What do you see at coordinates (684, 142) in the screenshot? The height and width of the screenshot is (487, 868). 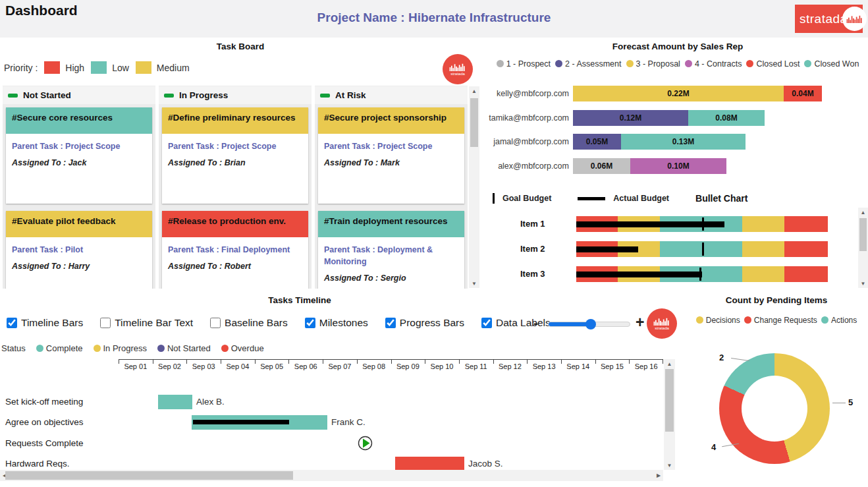 I see `forecast-bar-segment: 0.13M` at bounding box center [684, 142].